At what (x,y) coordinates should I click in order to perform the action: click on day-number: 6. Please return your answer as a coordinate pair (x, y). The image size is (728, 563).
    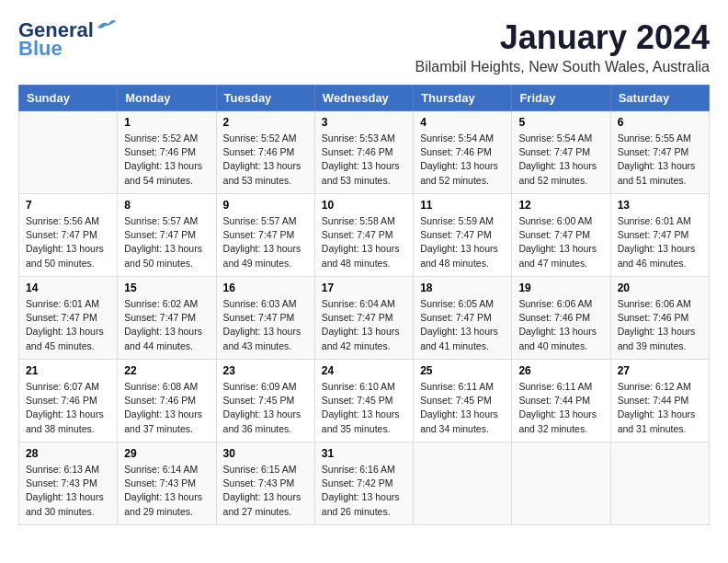
    Looking at the image, I should click on (660, 122).